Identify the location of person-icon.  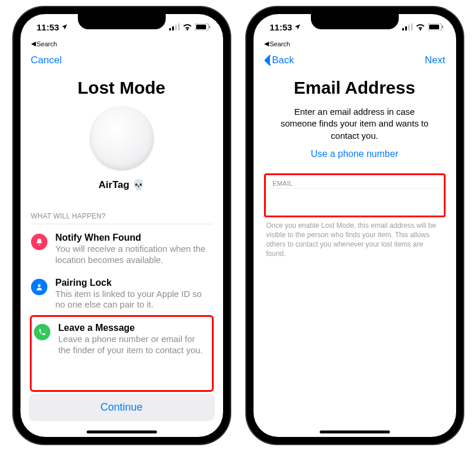
(39, 287).